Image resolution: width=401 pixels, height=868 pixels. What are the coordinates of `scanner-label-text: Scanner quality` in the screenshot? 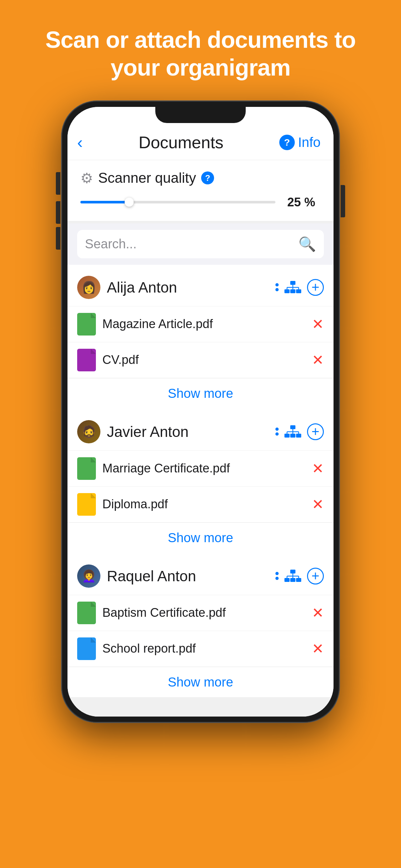 It's located at (147, 178).